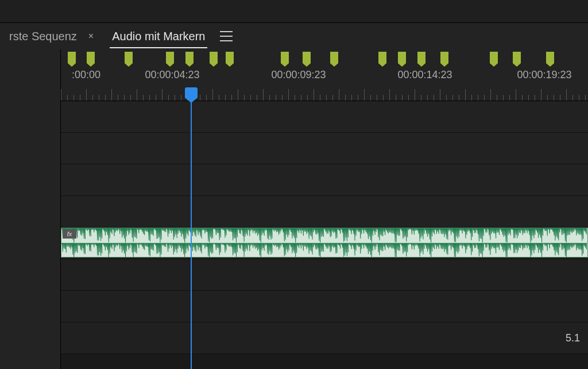 This screenshot has width=588, height=369. Describe the element at coordinates (294, 58) in the screenshot. I see `marker-row` at that location.